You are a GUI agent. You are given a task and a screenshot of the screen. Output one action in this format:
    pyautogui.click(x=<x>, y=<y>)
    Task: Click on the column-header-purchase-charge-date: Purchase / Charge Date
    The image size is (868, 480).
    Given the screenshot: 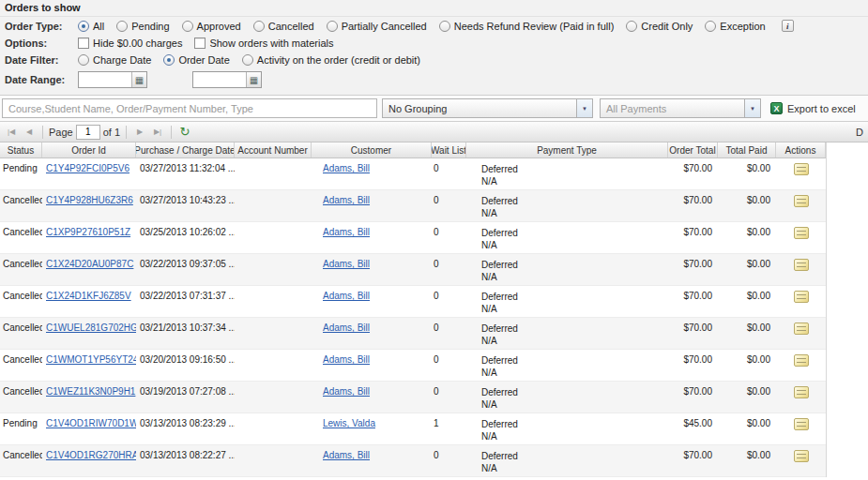 What is the action you would take?
    pyautogui.click(x=186, y=150)
    